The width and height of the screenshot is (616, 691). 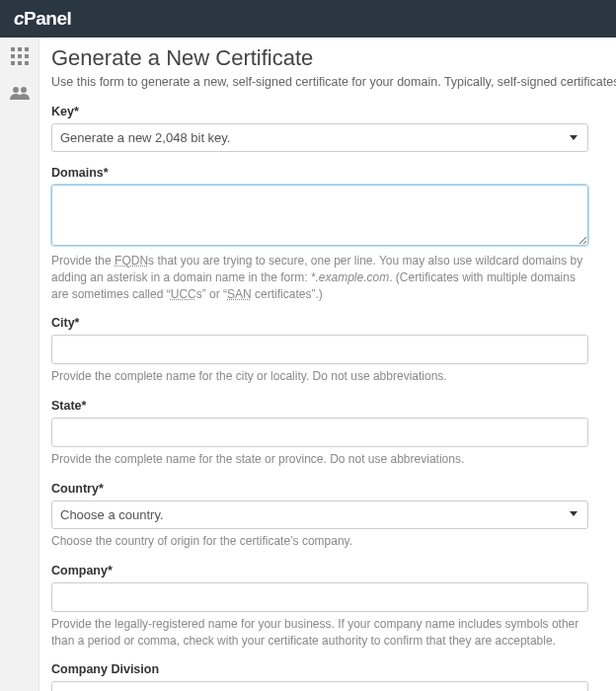 What do you see at coordinates (320, 432) in the screenshot?
I see `state-input` at bounding box center [320, 432].